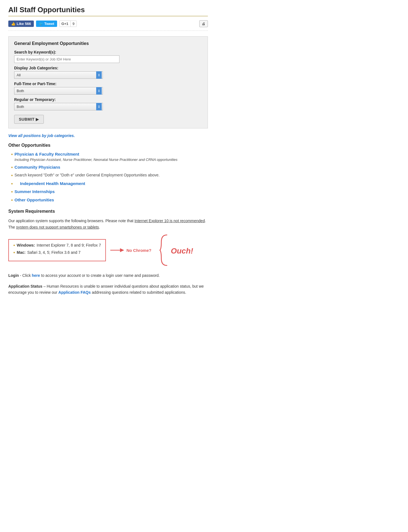  What do you see at coordinates (67, 59) in the screenshot?
I see `keyword-input` at bounding box center [67, 59].